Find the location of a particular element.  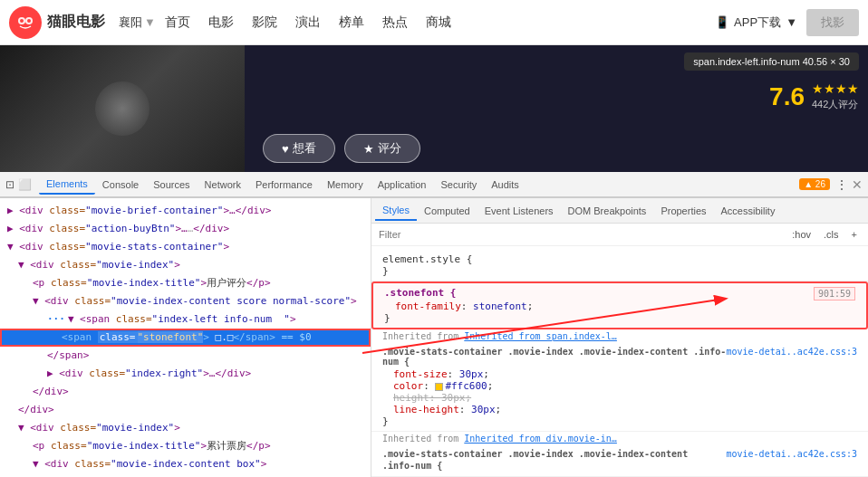

dom-line-11: </div> is located at coordinates (185, 392).